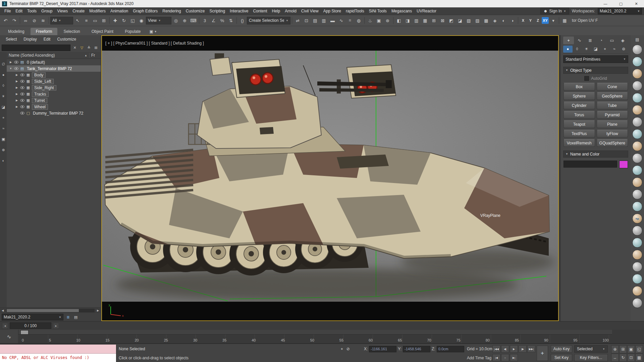 The image size is (644, 362). Describe the element at coordinates (231, 20) in the screenshot. I see `spinner-snap-icon: ⇅` at that location.